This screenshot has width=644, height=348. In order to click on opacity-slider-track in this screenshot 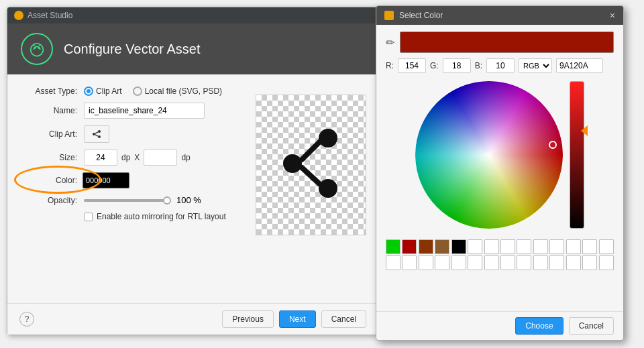, I will do `click(127, 200)`.